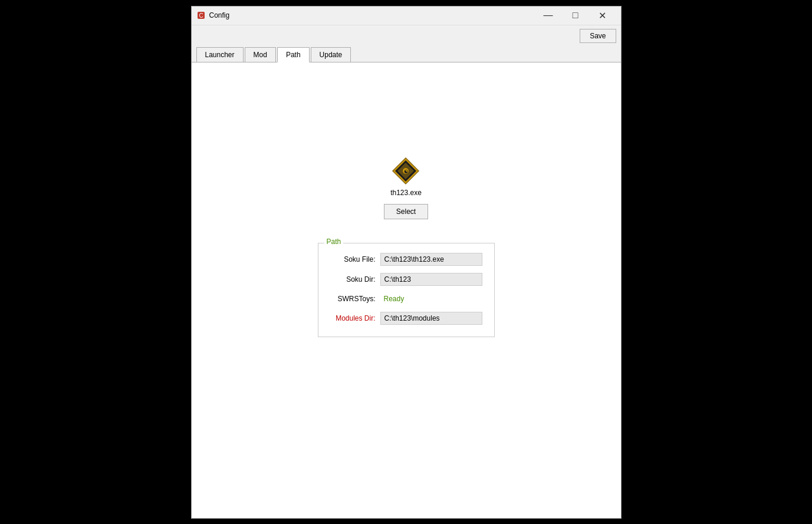 This screenshot has height=524, width=812. I want to click on window-controls: — □ ✕, so click(576, 15).